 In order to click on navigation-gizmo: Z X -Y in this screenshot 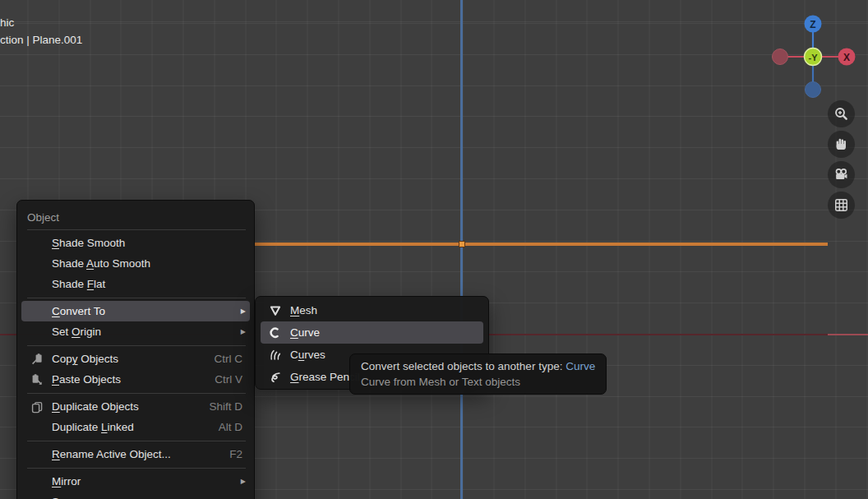, I will do `click(814, 54)`.